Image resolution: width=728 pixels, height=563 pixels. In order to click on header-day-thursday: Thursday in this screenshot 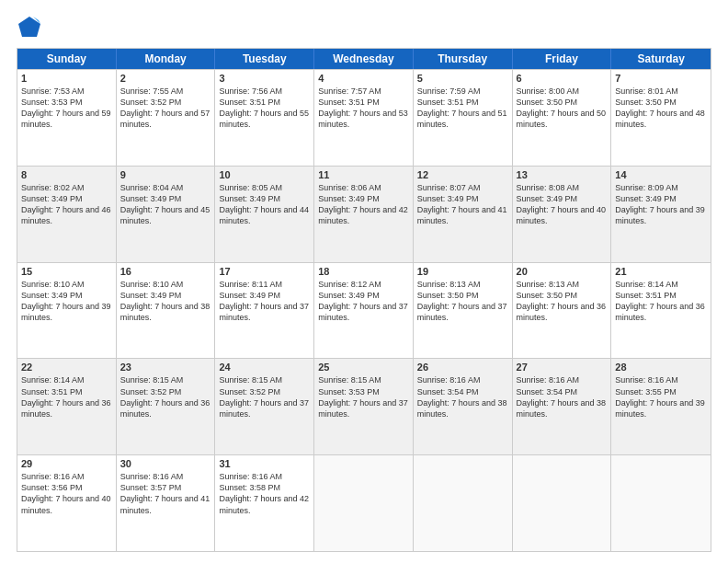, I will do `click(463, 59)`.